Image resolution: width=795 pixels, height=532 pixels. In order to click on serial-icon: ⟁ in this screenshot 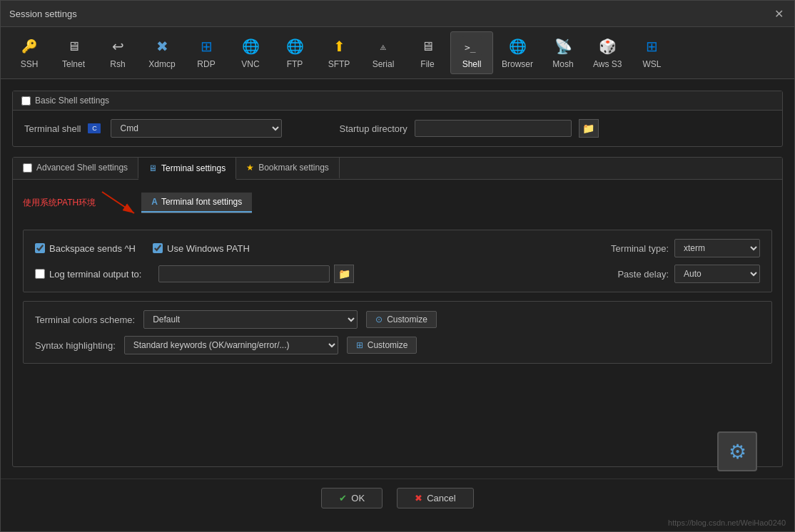, I will do `click(383, 46)`.